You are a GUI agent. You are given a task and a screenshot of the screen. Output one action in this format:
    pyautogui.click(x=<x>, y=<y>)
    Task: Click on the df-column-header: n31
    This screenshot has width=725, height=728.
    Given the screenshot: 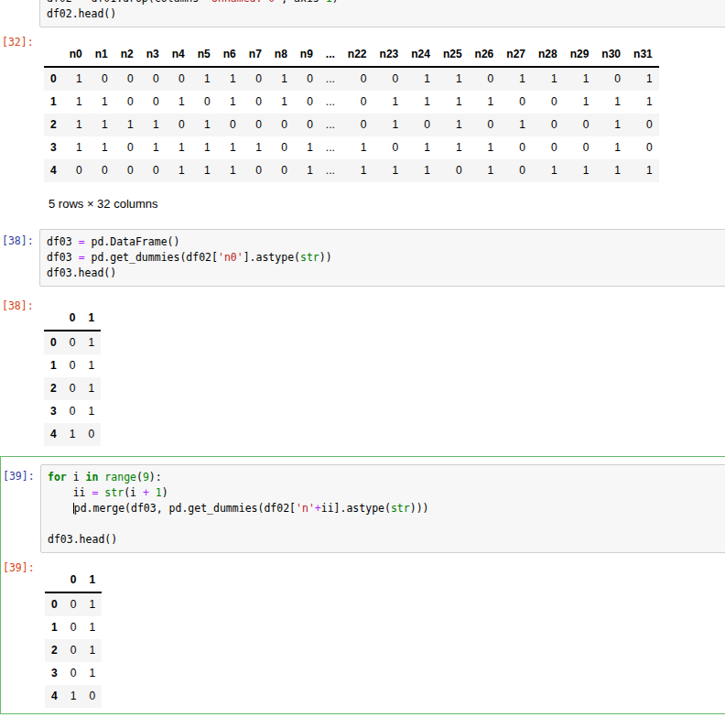 What is the action you would take?
    pyautogui.click(x=643, y=55)
    